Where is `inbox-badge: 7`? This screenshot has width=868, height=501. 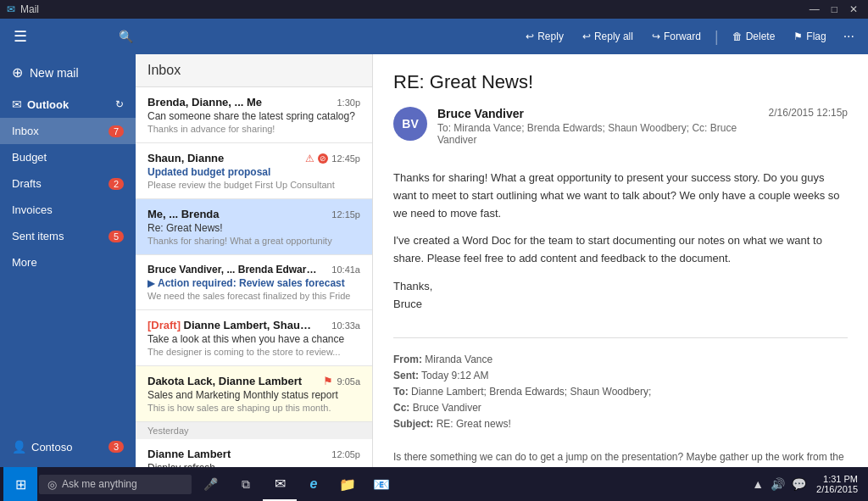
inbox-badge: 7 is located at coordinates (116, 131).